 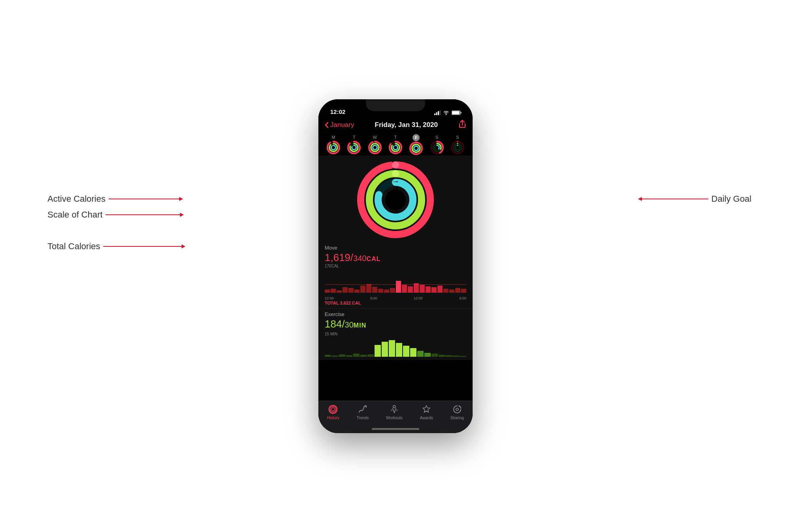 I want to click on mini-ring-tuesday, so click(x=354, y=148).